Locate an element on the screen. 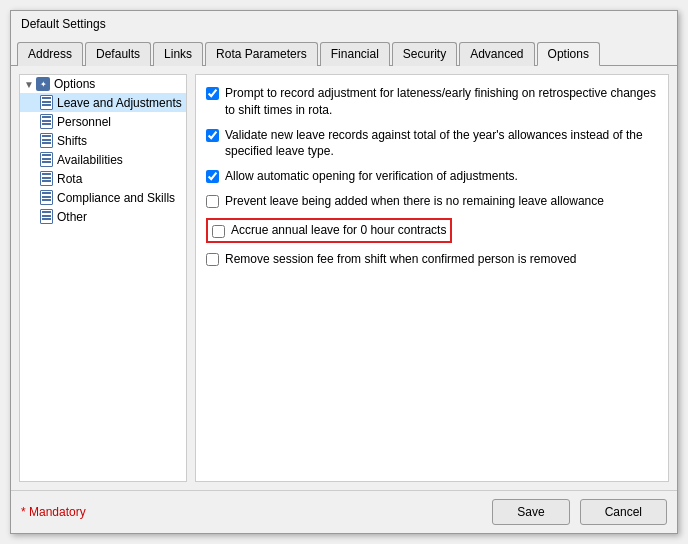  checkbox-row-cb4: Prevent leave being added when there is … is located at coordinates (432, 202).